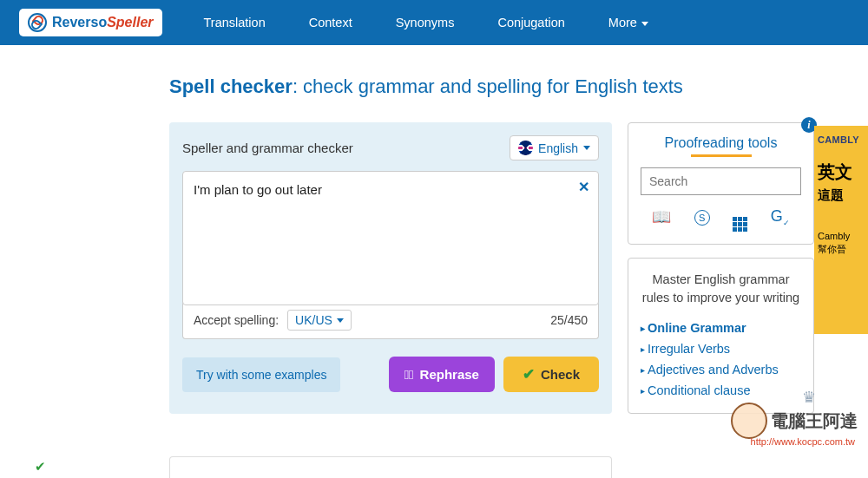  I want to click on sidebar: i Proofreading tools 📖 S G✓ Master Engli…, so click(720, 268).